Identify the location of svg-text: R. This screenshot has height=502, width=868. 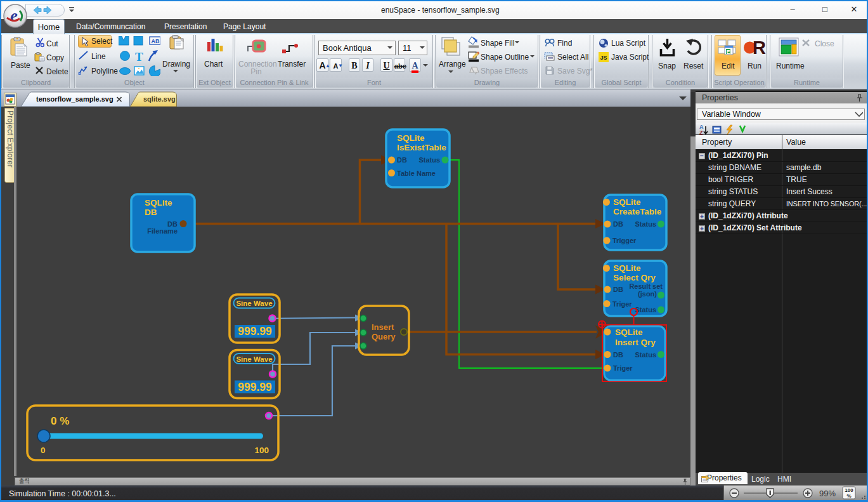
(760, 48).